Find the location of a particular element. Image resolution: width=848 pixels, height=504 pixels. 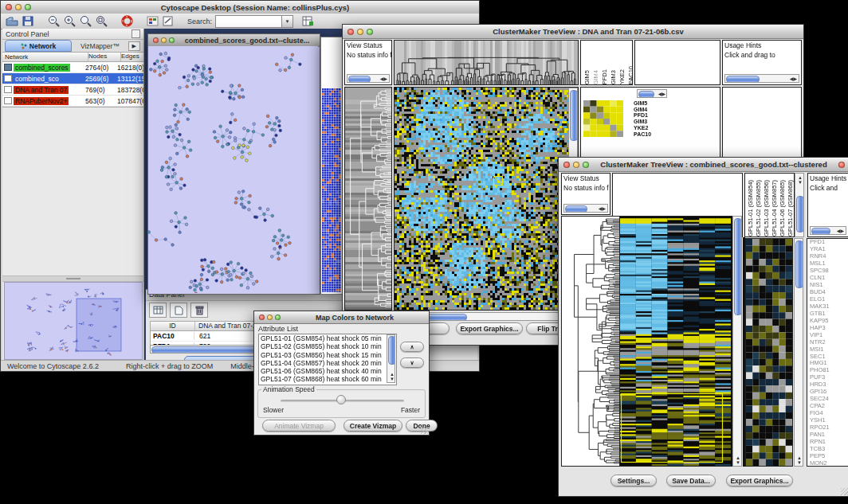

gene-label: VIP1 is located at coordinates (829, 336).